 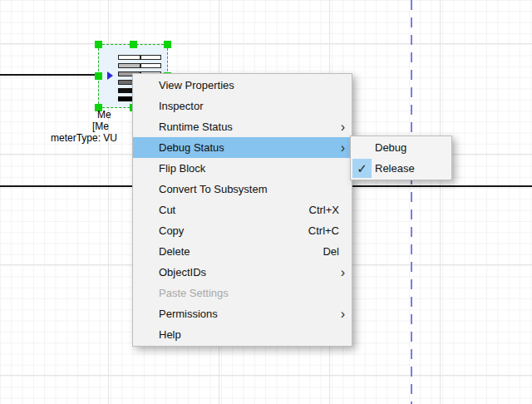 What do you see at coordinates (391, 148) in the screenshot?
I see `submenu-item-label: Debug` at bounding box center [391, 148].